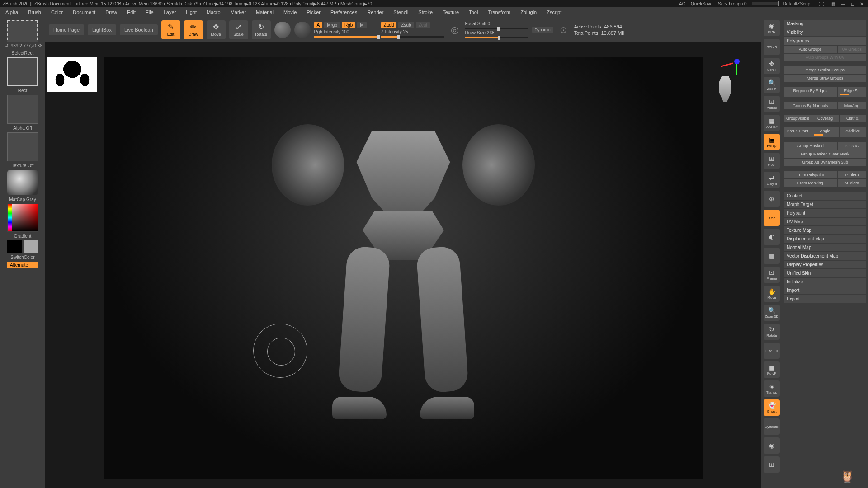 The height and width of the screenshot is (488, 868). Describe the element at coordinates (766, 4) in the screenshot. I see `seethrough-slider` at that location.